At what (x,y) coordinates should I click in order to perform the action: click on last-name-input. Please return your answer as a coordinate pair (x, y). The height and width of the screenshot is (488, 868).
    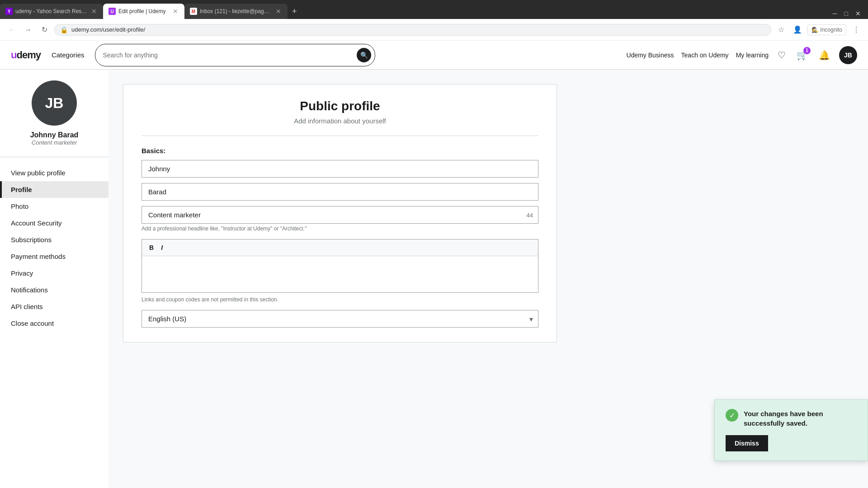
    Looking at the image, I should click on (340, 192).